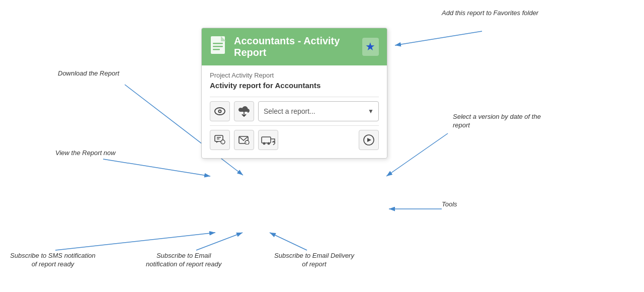  Describe the element at coordinates (219, 47) in the screenshot. I see `doc-icon` at that location.